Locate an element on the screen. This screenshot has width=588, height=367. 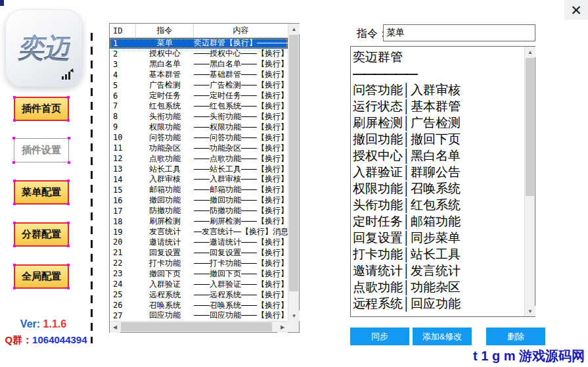
table-vertical-scrollbar: ▲ ▼ is located at coordinates (293, 172).